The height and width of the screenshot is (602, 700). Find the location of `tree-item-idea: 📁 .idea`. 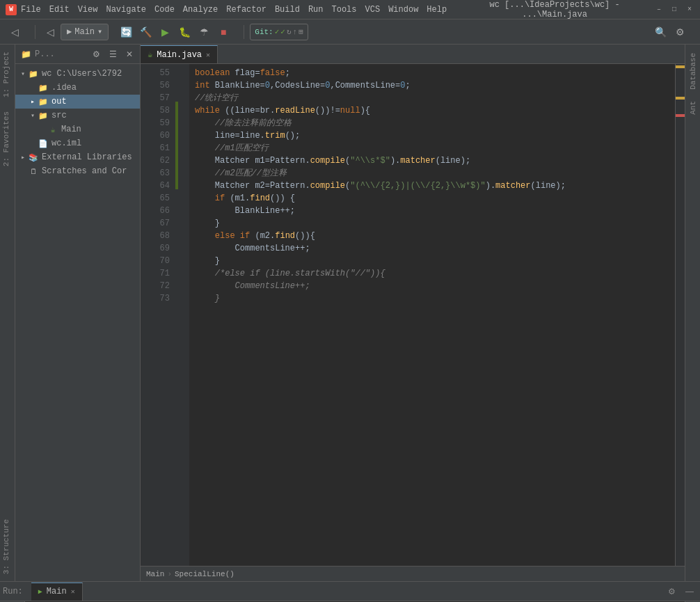

tree-item-idea: 📁 .idea is located at coordinates (78, 88).